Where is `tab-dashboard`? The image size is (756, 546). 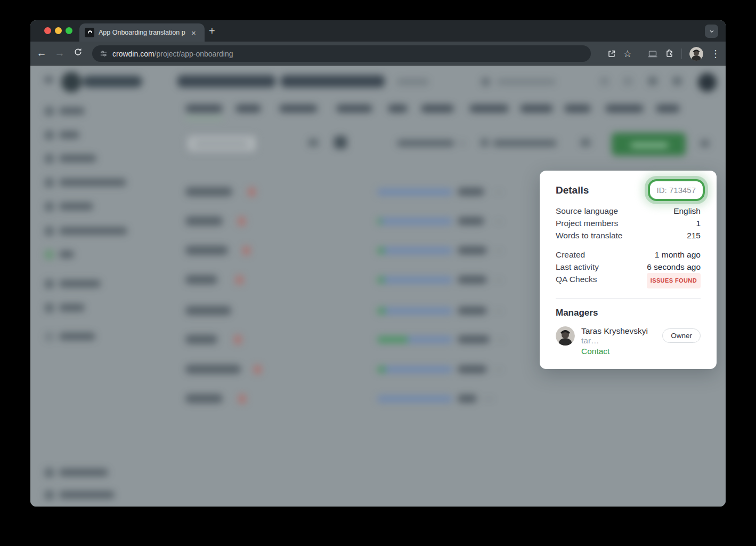 tab-dashboard is located at coordinates (204, 109).